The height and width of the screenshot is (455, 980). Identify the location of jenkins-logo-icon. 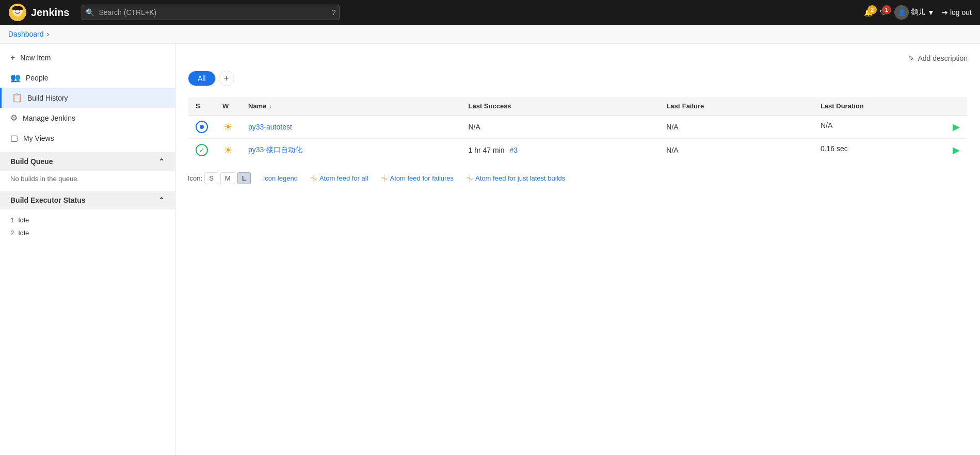
(18, 12).